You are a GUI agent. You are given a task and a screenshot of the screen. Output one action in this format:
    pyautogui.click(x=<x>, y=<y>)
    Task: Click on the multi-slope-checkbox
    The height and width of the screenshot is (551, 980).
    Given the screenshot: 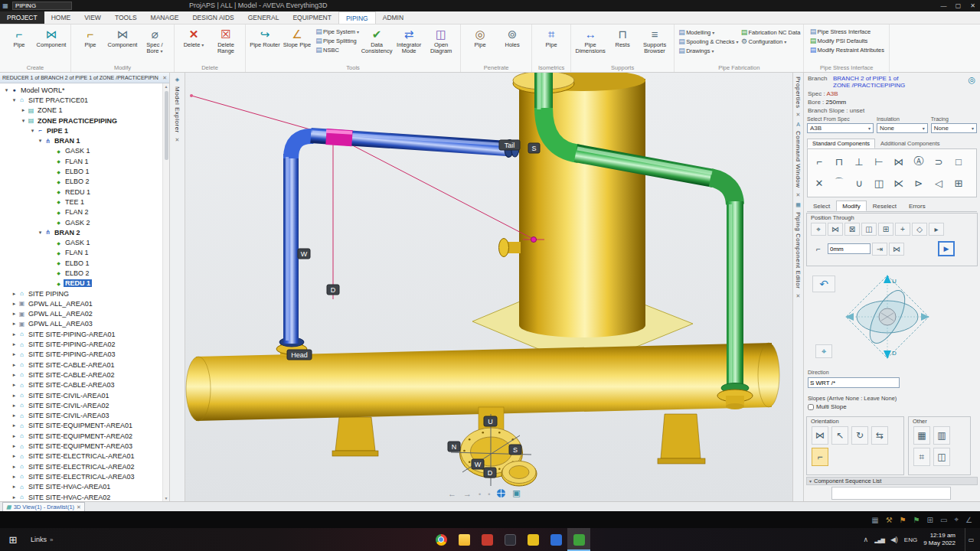 What is the action you would take?
    pyautogui.click(x=811, y=407)
    